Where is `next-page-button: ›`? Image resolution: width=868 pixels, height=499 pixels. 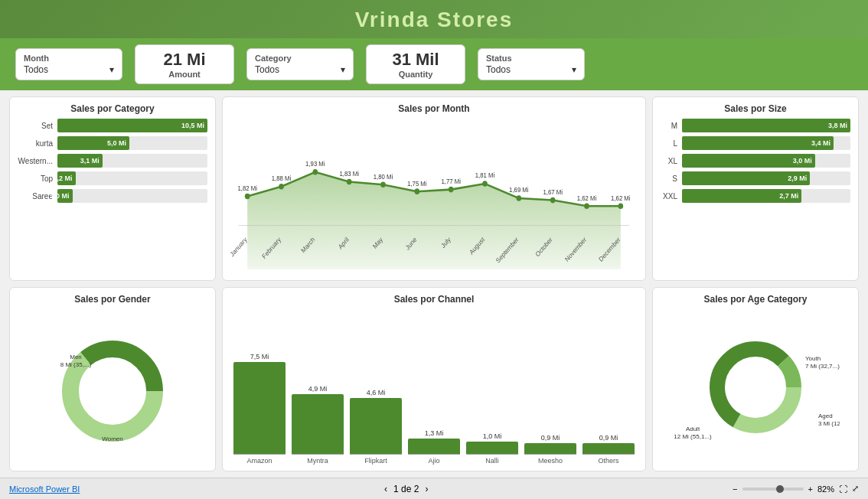
next-page-button: › is located at coordinates (426, 489).